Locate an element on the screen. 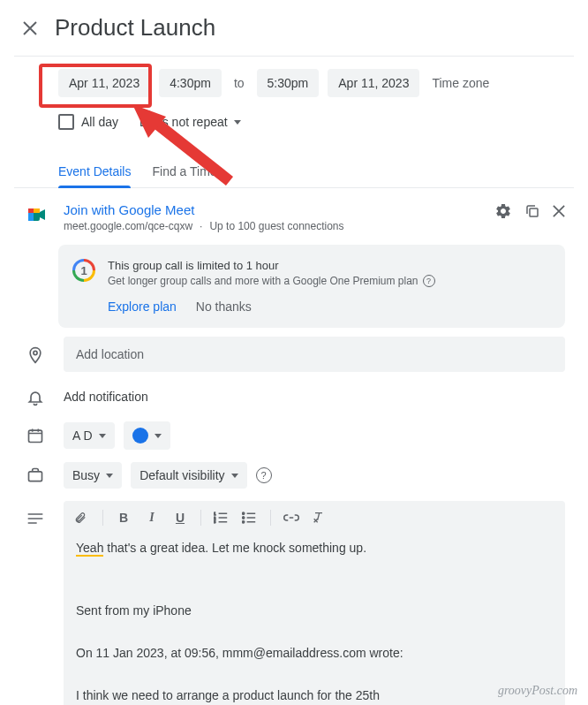 This screenshot has width=588, height=705. meet-url: meet.google.com/qce-cqxw is located at coordinates (128, 226).